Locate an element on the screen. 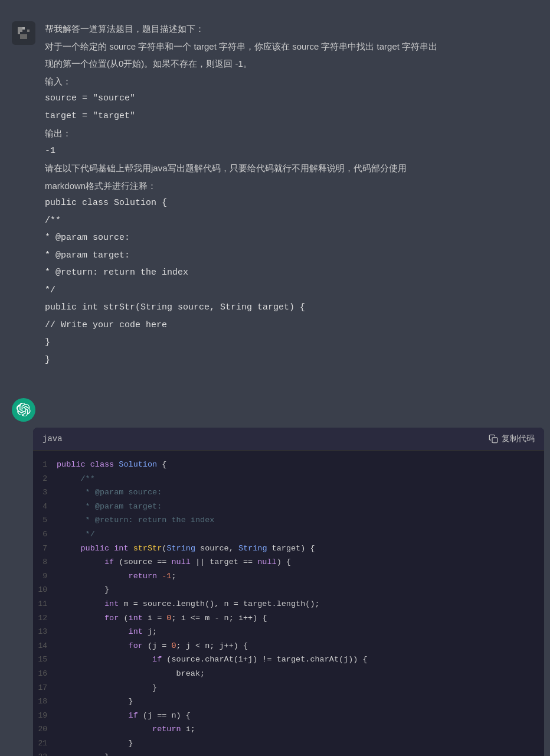  line-content: public int strStr(String source, String … is located at coordinates (186, 549).